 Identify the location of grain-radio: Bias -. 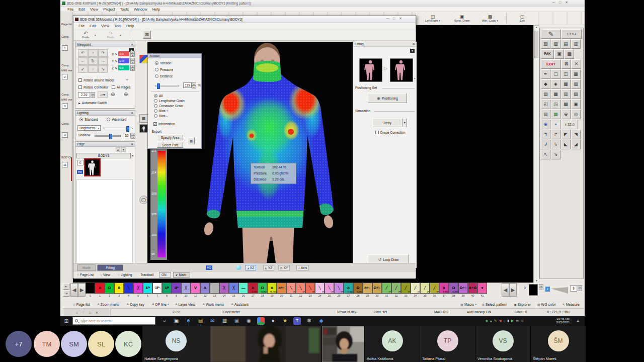
(161, 116).